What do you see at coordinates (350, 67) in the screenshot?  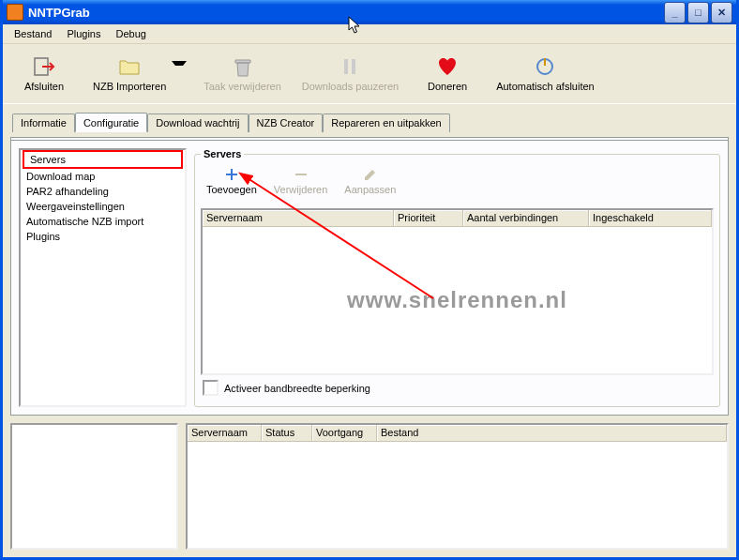 I see `pause-icon` at bounding box center [350, 67].